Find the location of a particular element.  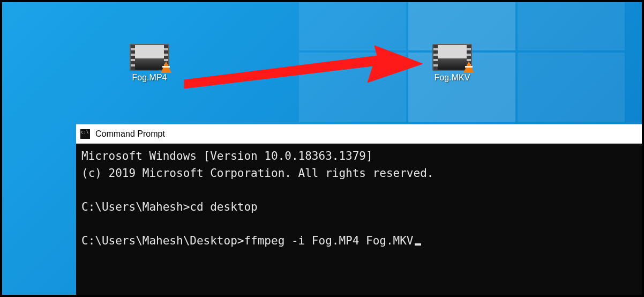

cmd-prompt: C:\Users\Mahesh\Desktop> is located at coordinates (163, 241).